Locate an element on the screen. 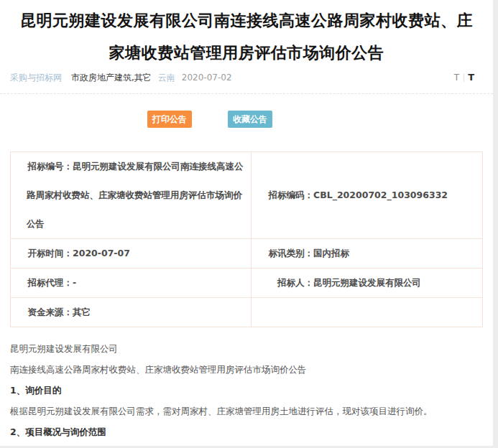 Image resolution: width=498 pixels, height=448 pixels. tender-number-cell: 招标编号：昆明元朔建设发展有限公司南连接线高速公路周家村收费站、庄家塘收费站管理… is located at coordinates (131, 195).